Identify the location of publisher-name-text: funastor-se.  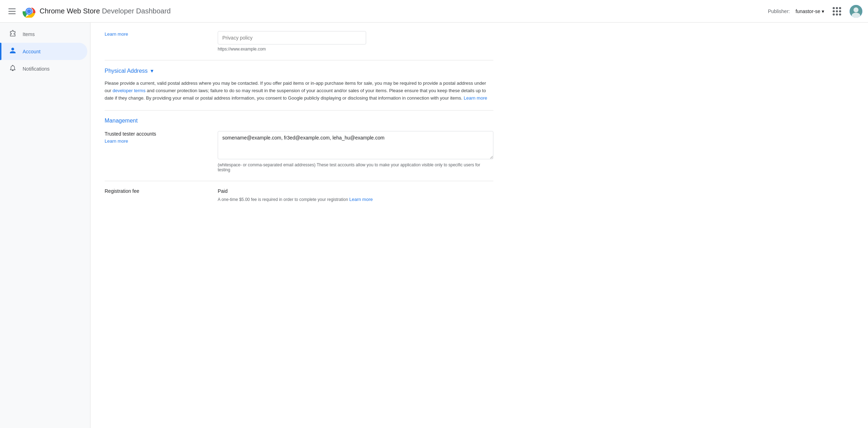
(808, 11).